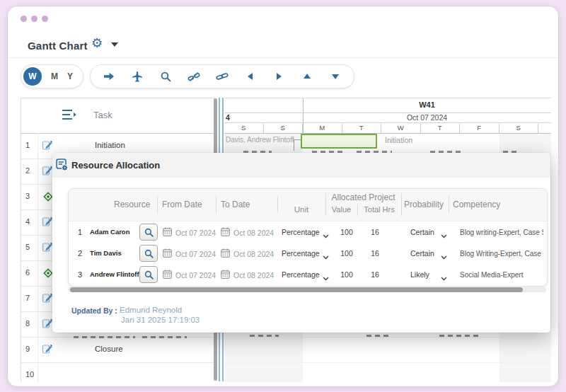 This screenshot has width=566, height=392. I want to click on day-header-cell: M, so click(323, 129).